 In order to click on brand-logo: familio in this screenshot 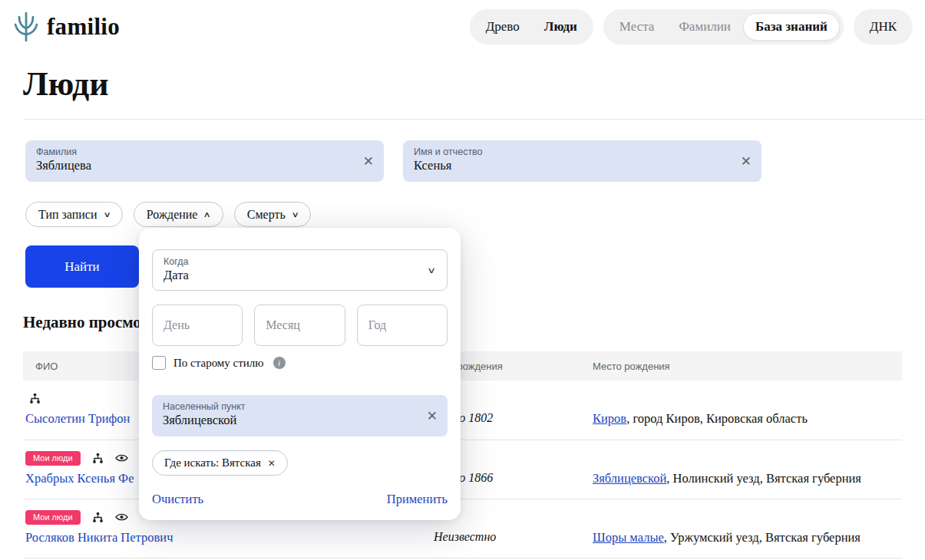, I will do `click(66, 27)`.